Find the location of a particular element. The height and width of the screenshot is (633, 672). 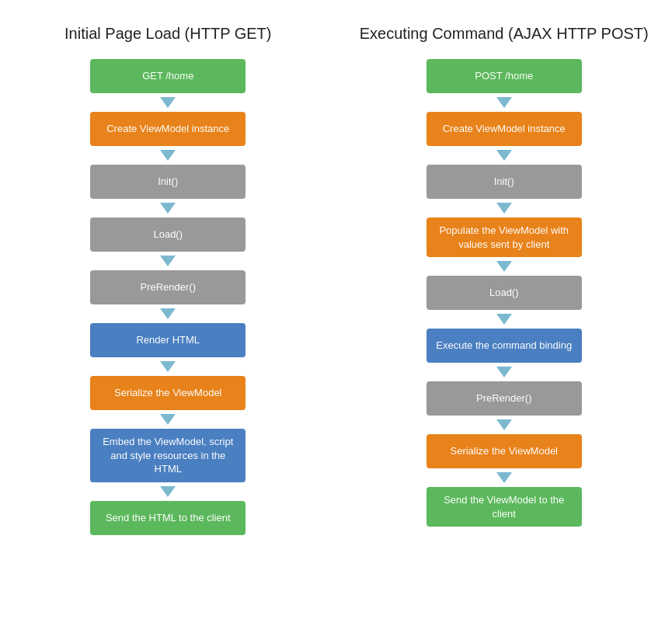

left-diagram-title: Initial Page Load (HTTP GET) is located at coordinates (168, 33).